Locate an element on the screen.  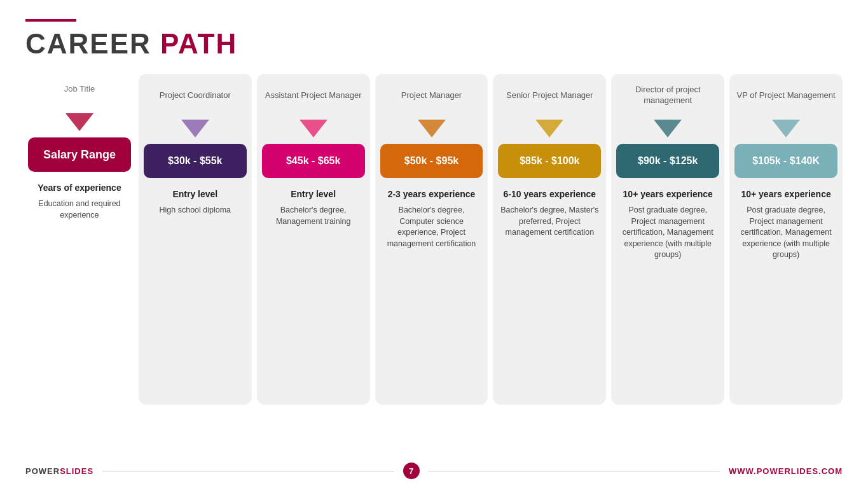
edu-label-vp-pm: Post graduate degree, Project management… is located at coordinates (786, 233).